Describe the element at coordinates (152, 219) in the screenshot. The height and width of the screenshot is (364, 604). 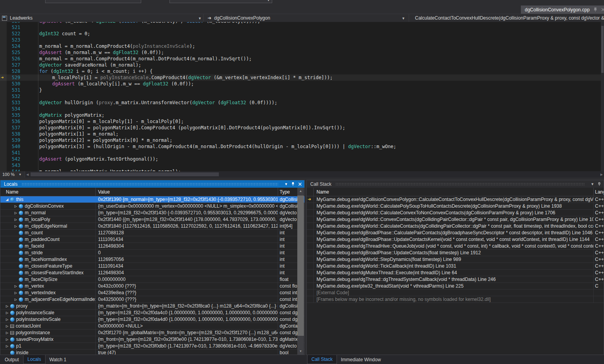
I see `locals-row-m_localPoly: ▷m_localPoly0x2f3f1440 {{m_type={m128_f3…` at that location.